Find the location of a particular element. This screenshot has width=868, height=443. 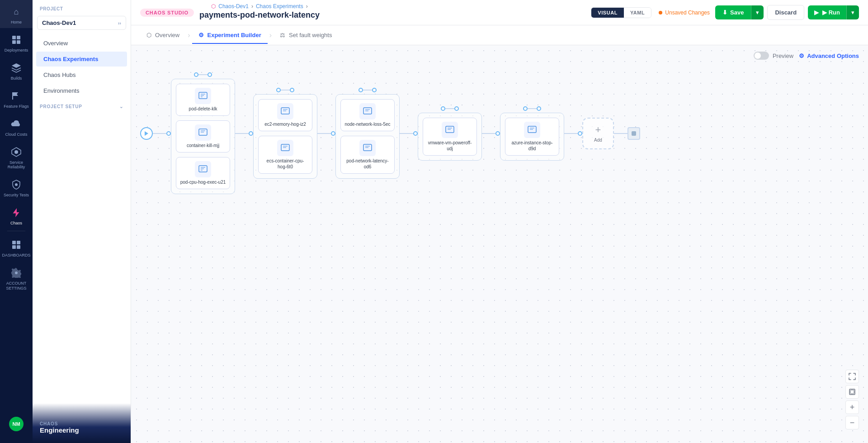

discard-button: Discard is located at coordinates (786, 13).